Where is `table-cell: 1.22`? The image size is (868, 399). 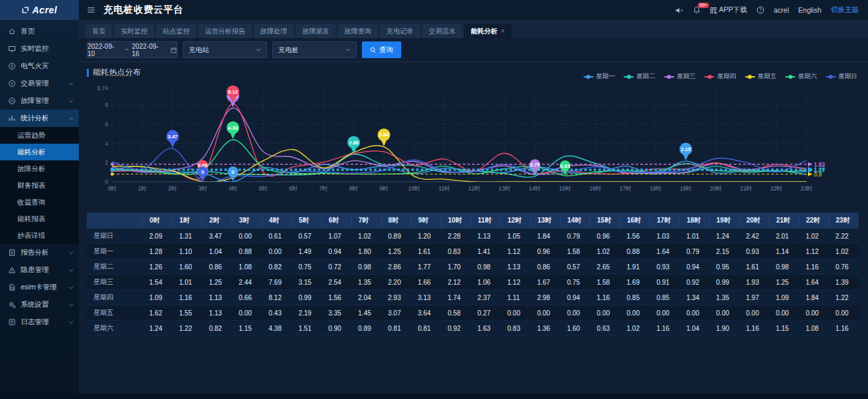 table-cell: 1.22 is located at coordinates (844, 298).